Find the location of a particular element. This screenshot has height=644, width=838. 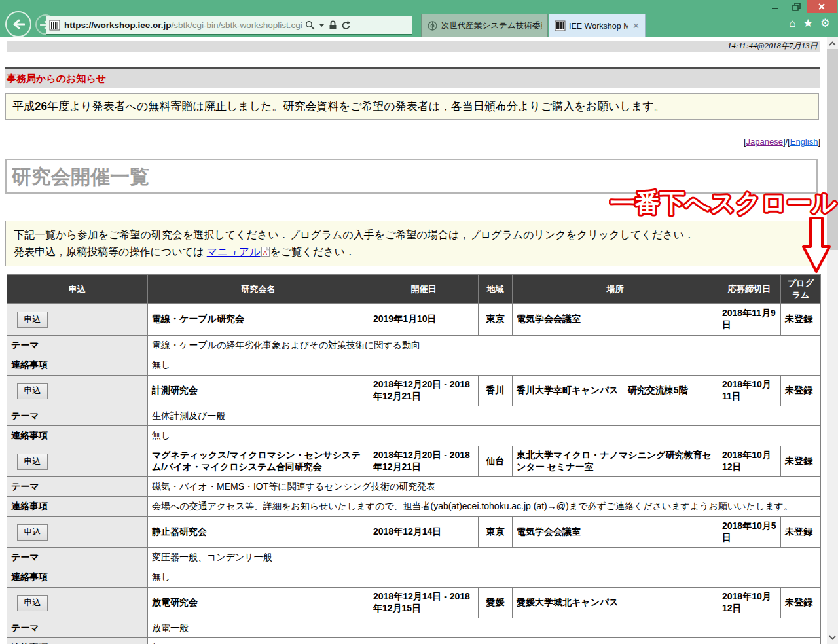

workshop-deadline: 2018年10月12日 is located at coordinates (750, 462).